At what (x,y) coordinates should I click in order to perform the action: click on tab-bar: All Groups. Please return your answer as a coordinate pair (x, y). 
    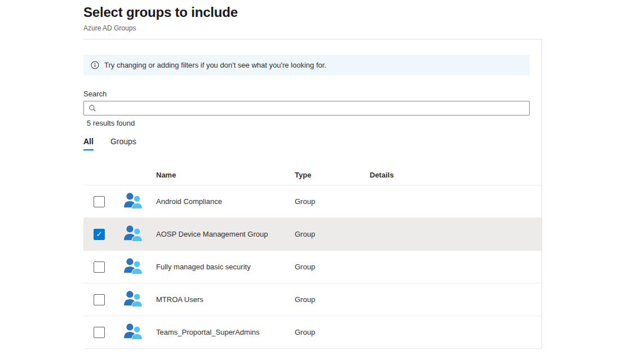
    Looking at the image, I should click on (312, 144).